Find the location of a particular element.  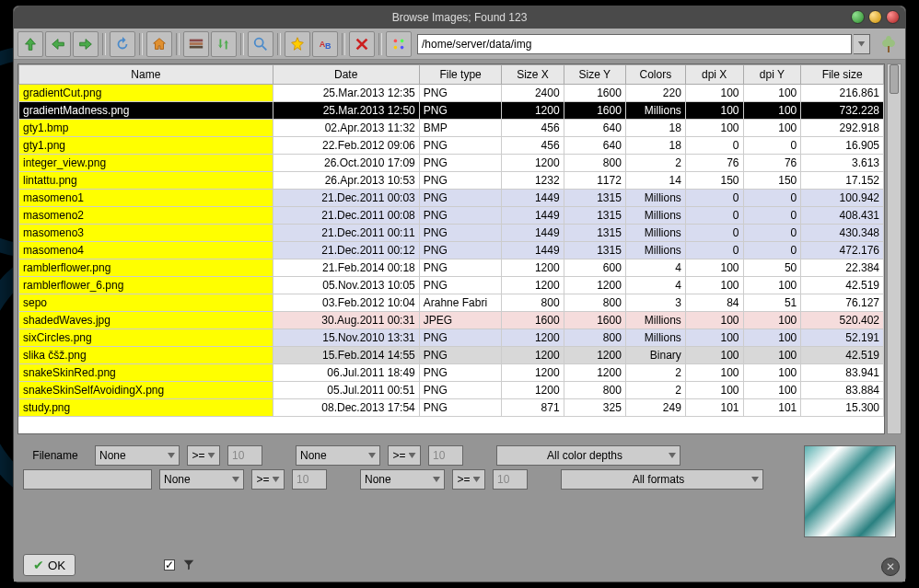

path-input is located at coordinates (634, 44).